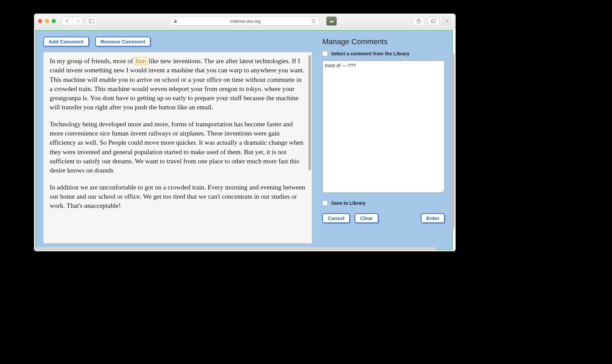 The image size is (612, 364). Describe the element at coordinates (236, 249) in the screenshot. I see `page-scrollbar-horizontal` at that location.